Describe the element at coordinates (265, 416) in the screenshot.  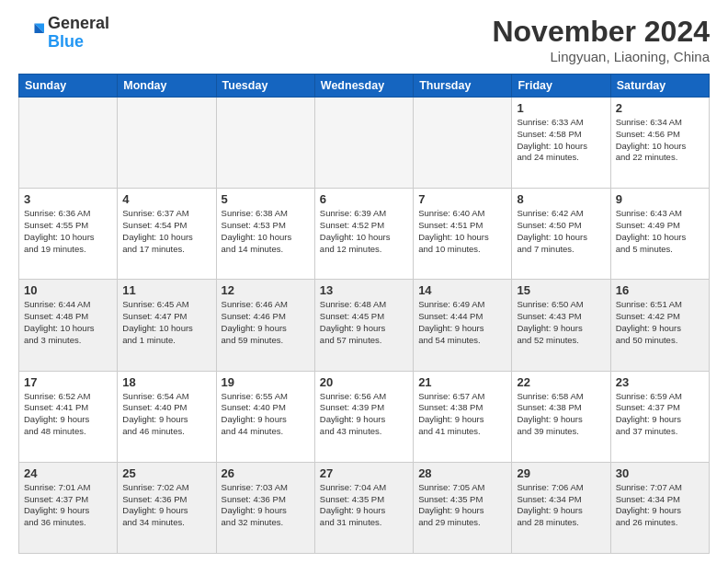
I see `day-cell-19: 19Sunrise: 6:55 AM Sunset: 4:40 PM Dayli…` at that location.